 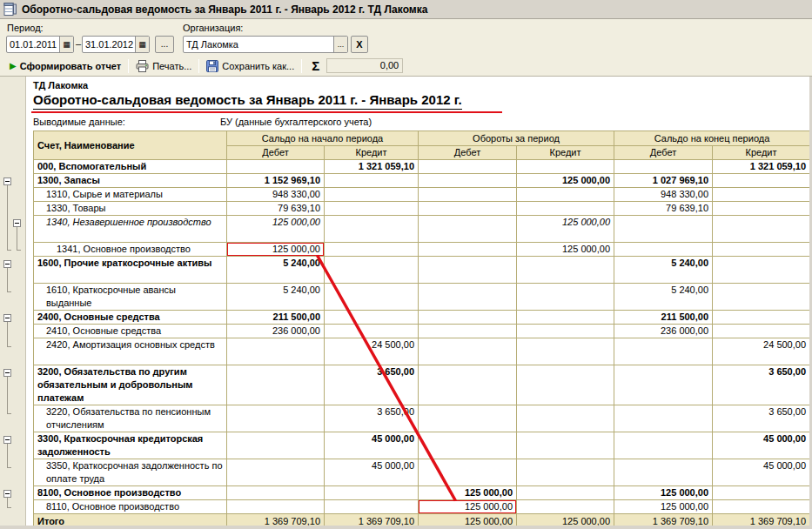 What do you see at coordinates (762, 473) in the screenshot?
I see `cell-saldo-end-credit: 45 000,00` at bounding box center [762, 473].